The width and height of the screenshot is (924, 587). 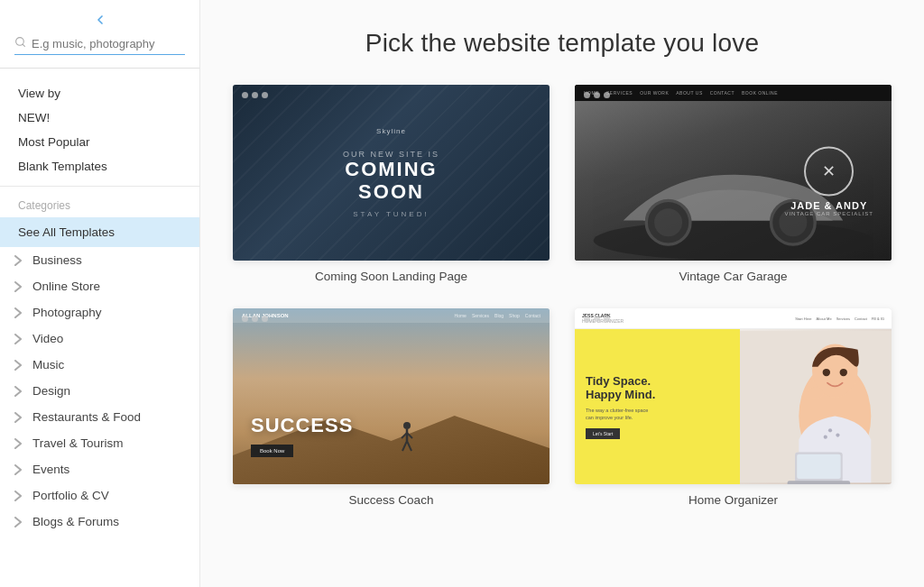 I want to click on see-all-templates: See All Templates, so click(x=99, y=233).